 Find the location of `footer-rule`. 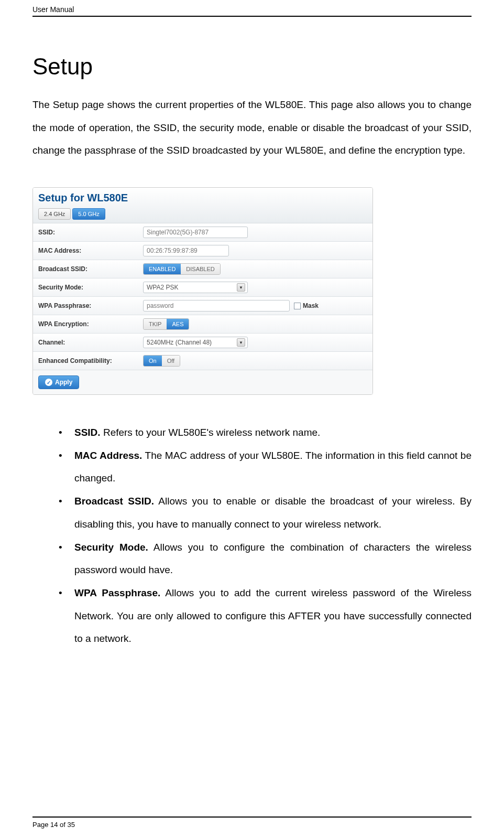

footer-rule is located at coordinates (252, 817).